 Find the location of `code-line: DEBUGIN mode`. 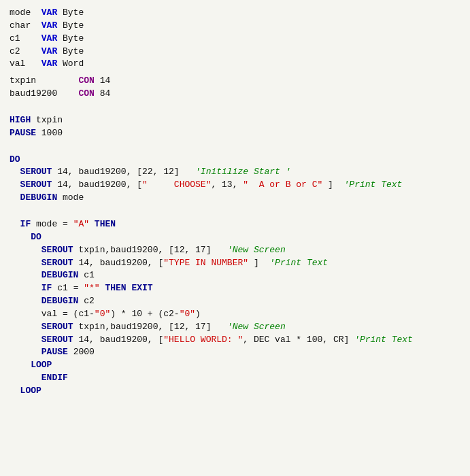

code-line: DEBUGIN mode is located at coordinates (235, 199).